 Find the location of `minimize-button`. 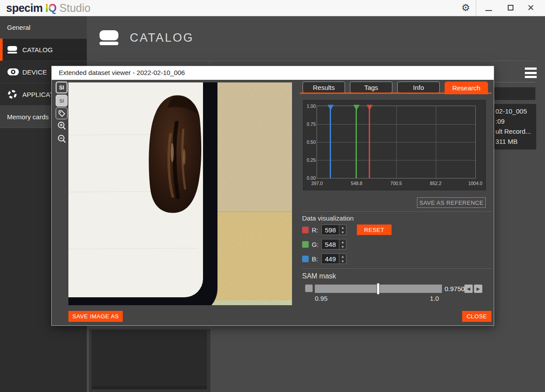

minimize-button is located at coordinates (488, 8).